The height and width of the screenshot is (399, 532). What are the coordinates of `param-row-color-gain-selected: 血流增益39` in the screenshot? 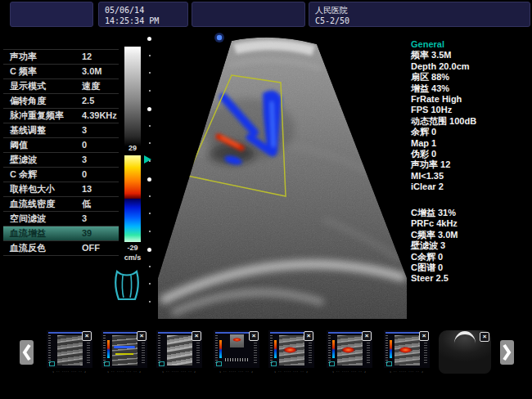 It's located at (61, 233).